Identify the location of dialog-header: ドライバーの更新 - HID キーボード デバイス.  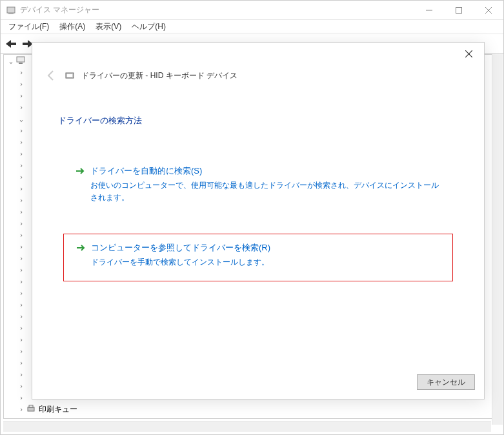
(258, 63).